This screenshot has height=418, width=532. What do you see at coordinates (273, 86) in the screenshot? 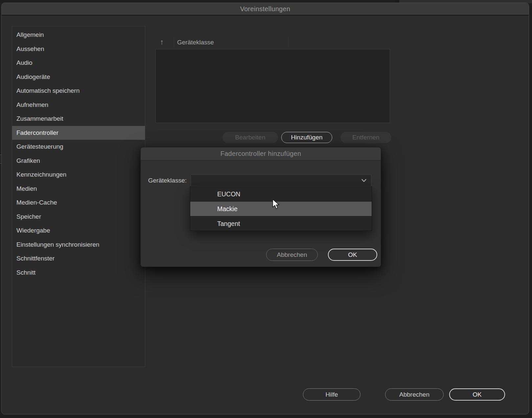
I see `fader-device-list` at bounding box center [273, 86].